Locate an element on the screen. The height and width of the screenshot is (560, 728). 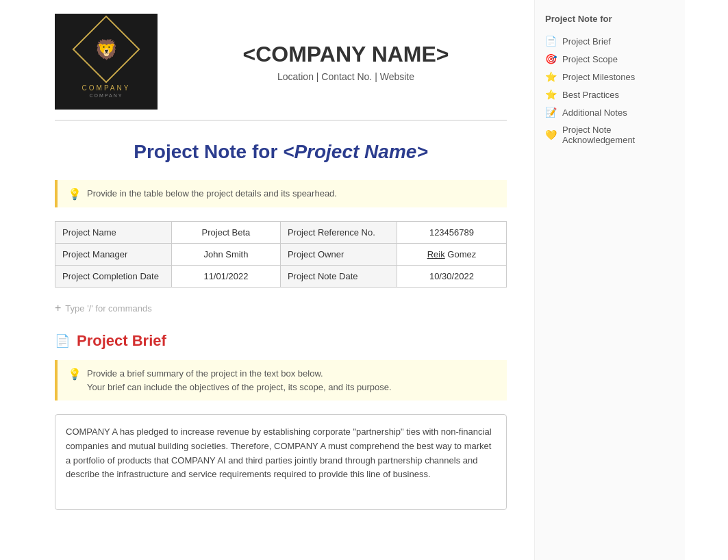
table-value-note-date: 10/30/2022 is located at coordinates (451, 277).